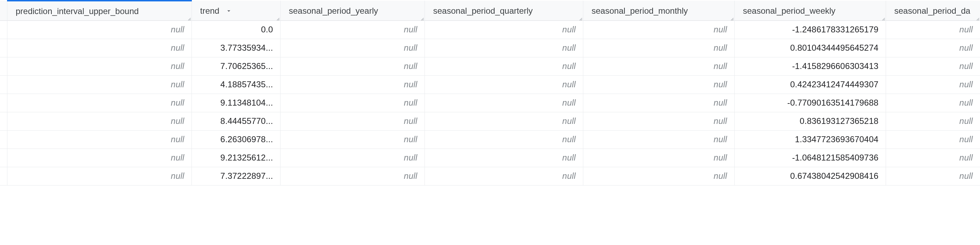 Image resolution: width=980 pixels, height=245 pixels. What do you see at coordinates (4, 11) in the screenshot?
I see `row-number-header` at bounding box center [4, 11].